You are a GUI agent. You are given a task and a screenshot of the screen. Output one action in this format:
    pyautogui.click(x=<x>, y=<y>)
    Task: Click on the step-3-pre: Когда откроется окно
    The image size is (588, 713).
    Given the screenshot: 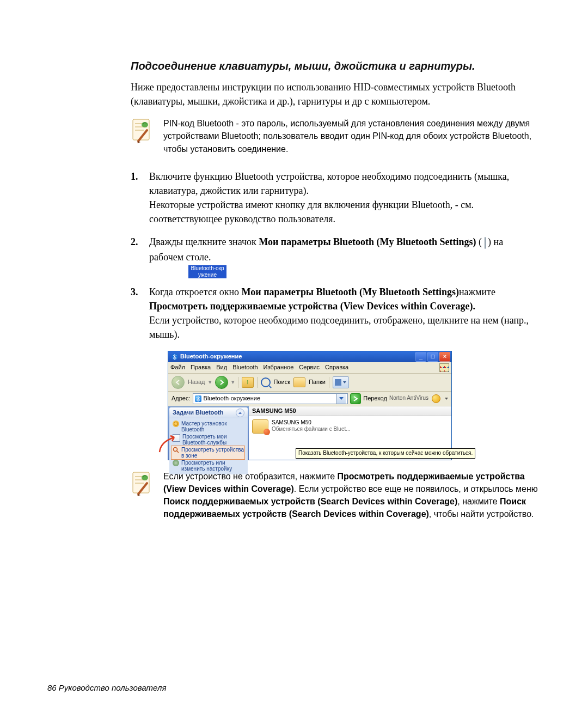 What is the action you would take?
    pyautogui.click(x=195, y=292)
    